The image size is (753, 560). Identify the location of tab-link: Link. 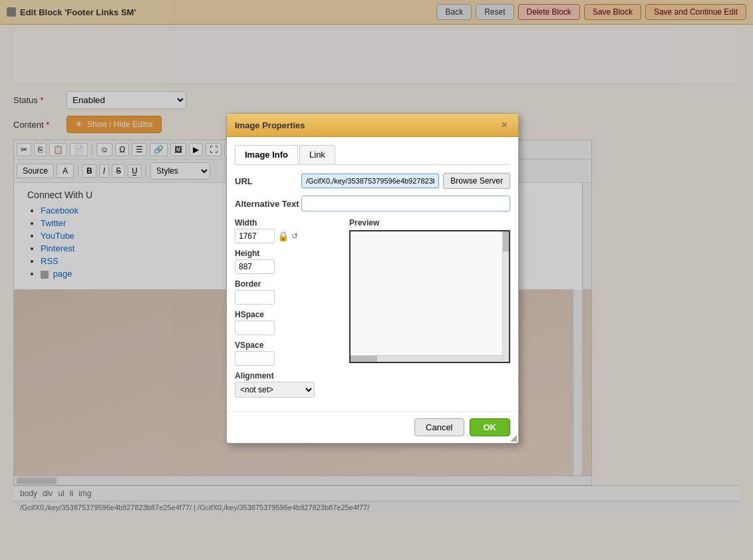
(317, 154).